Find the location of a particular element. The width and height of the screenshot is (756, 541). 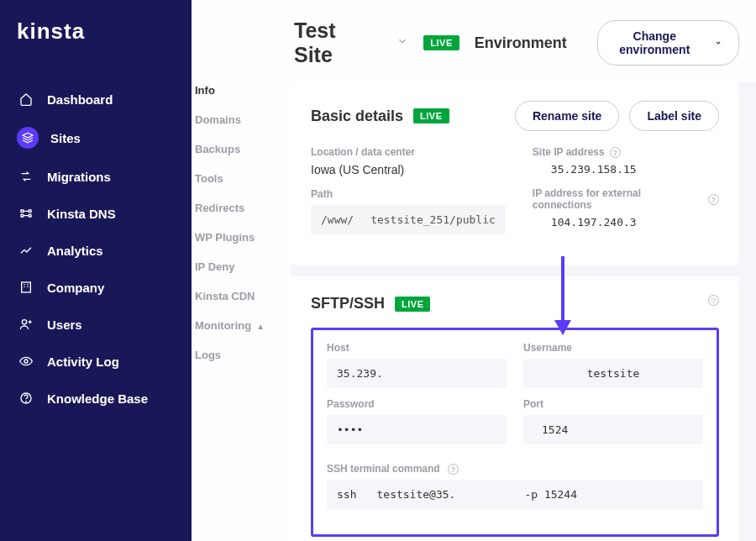

card-header: SFTP/SSH LIVE is located at coordinates (515, 304).